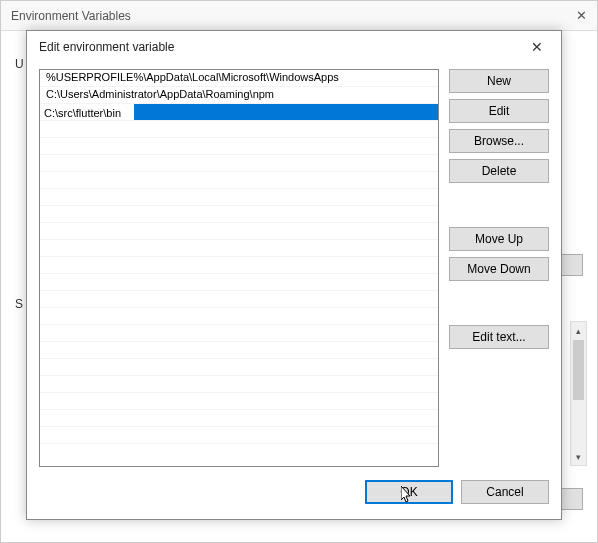 The width and height of the screenshot is (598, 543). What do you see at coordinates (499, 337) in the screenshot?
I see `edit-text-button: Edit text...` at bounding box center [499, 337].